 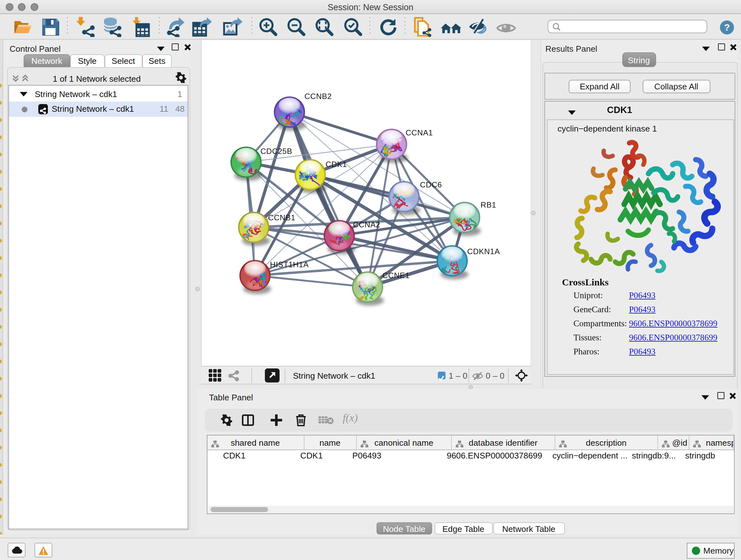 What do you see at coordinates (396, 275) in the screenshot?
I see `svg-text: CCNE1` at bounding box center [396, 275].